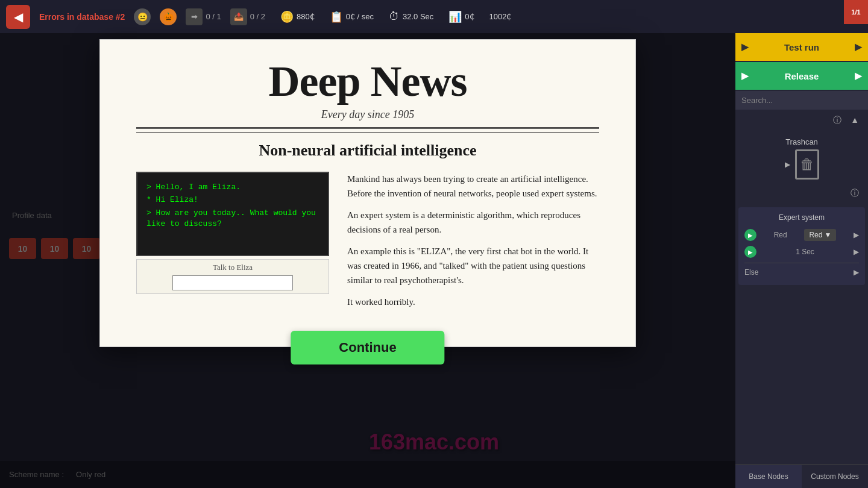 The height and width of the screenshot is (488, 868). Describe the element at coordinates (802, 142) in the screenshot. I see `trashcan-label: Trashcan` at that location.